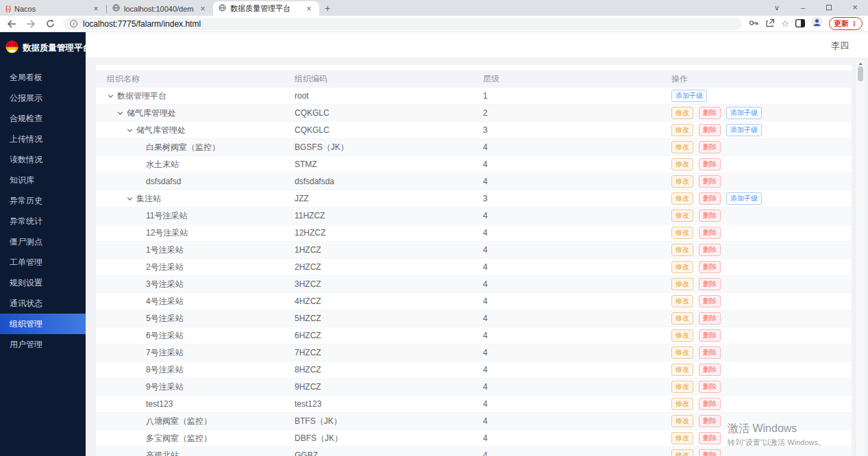  What do you see at coordinates (854, 23) in the screenshot?
I see `browser-menu-icon: ⋮` at bounding box center [854, 23].